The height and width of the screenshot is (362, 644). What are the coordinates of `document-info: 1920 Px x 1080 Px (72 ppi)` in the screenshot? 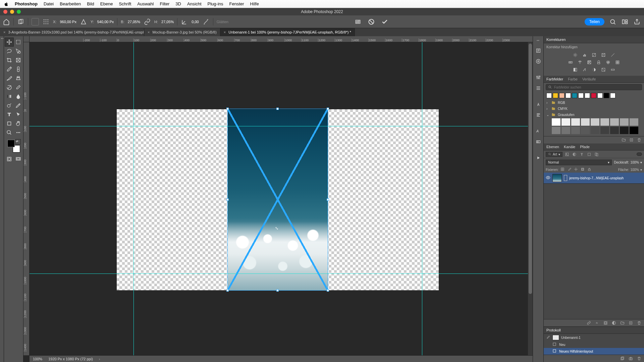 It's located at (70, 359).